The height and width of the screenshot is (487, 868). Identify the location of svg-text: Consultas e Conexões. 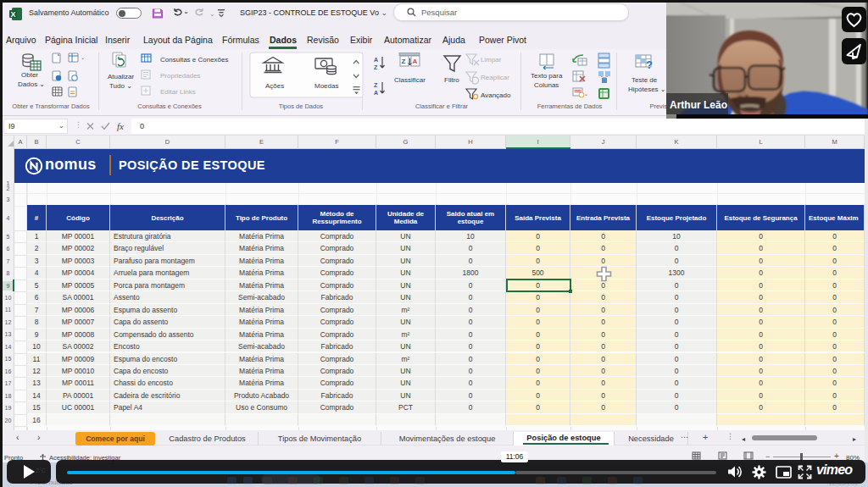
(195, 59).